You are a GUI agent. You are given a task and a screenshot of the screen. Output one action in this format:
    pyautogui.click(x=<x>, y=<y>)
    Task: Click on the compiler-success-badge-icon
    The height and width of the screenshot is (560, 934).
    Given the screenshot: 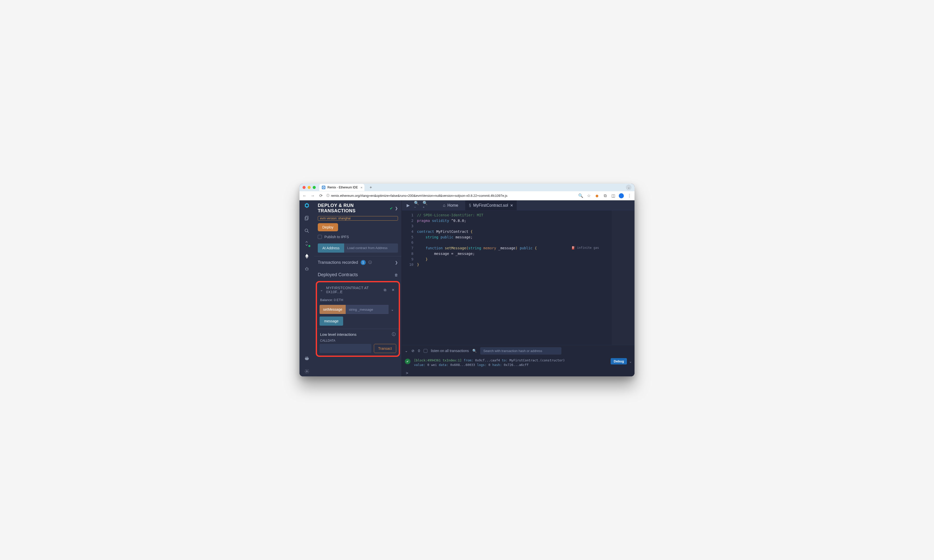 What is the action you would take?
    pyautogui.click(x=310, y=246)
    